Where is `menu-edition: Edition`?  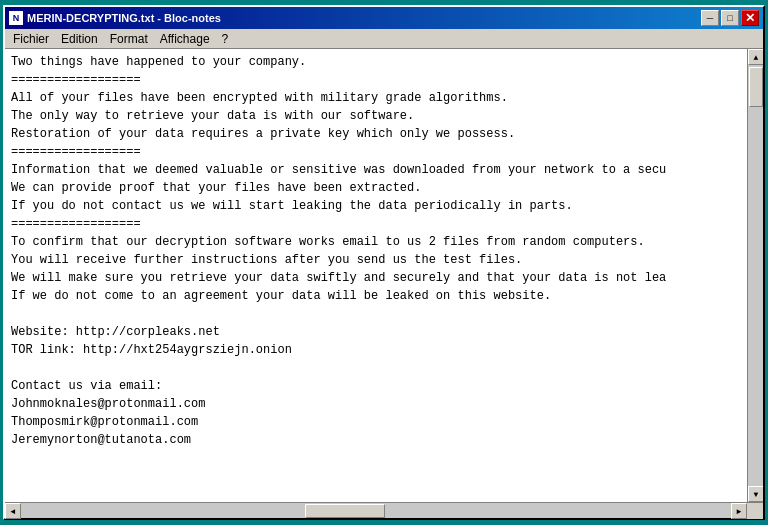 menu-edition: Edition is located at coordinates (80, 38).